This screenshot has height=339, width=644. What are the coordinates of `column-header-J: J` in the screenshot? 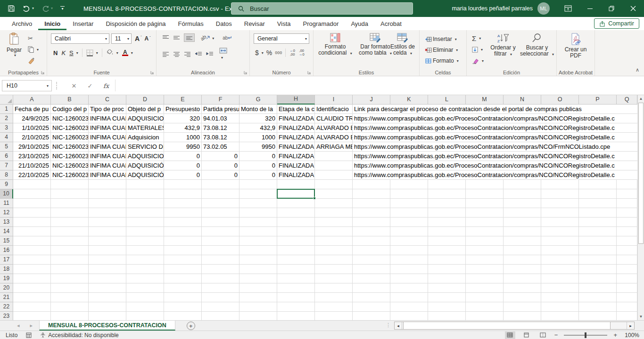 It's located at (372, 100).